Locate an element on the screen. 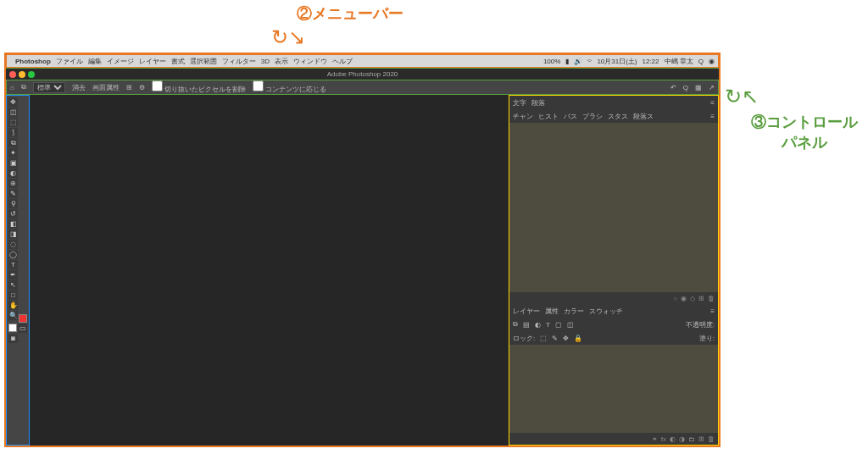 This screenshot has width=868, height=454. filter-shape-icon: ▢ is located at coordinates (559, 325).